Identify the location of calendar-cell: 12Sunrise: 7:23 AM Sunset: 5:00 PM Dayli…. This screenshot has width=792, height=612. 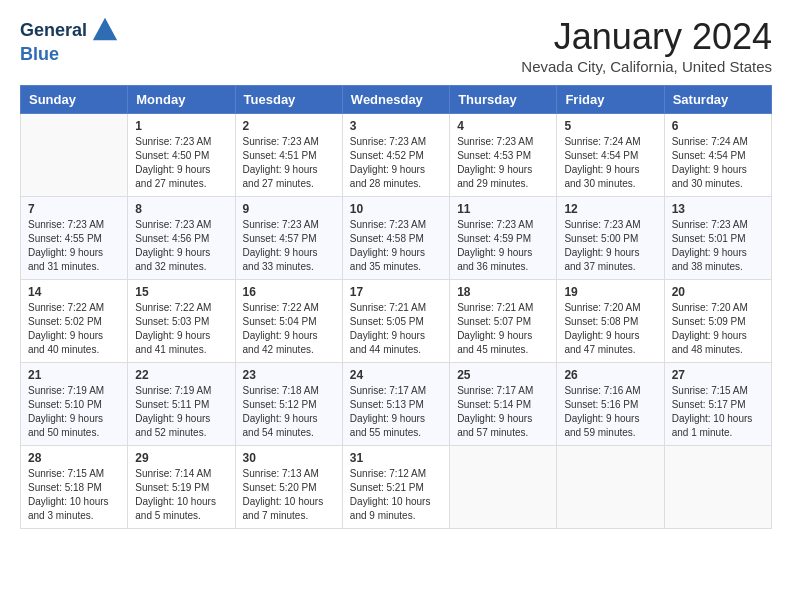
(610, 238).